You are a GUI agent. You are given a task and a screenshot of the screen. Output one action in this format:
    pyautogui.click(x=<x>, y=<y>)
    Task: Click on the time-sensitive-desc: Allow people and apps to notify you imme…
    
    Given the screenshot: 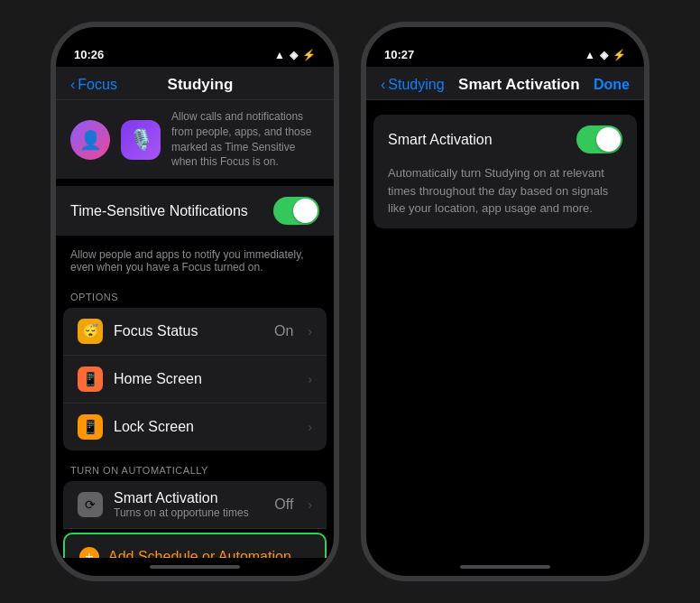 What is the action you would take?
    pyautogui.click(x=195, y=261)
    